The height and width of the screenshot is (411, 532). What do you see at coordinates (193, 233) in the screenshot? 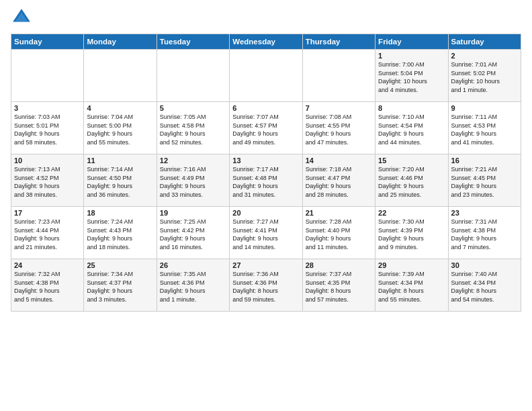
I see `calendar-cell: 19Sunrise: 7:25 AM Sunset: 4:42 PM Dayli…` at bounding box center [193, 233].